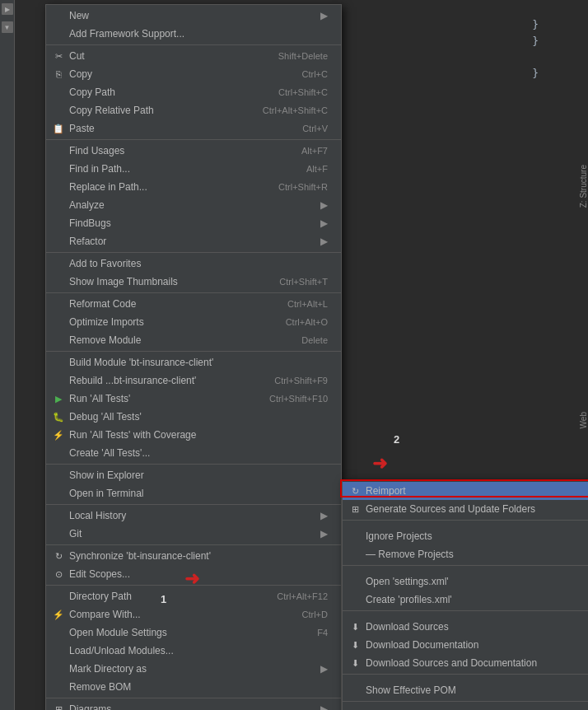 The height and width of the screenshot is (710, 588). I want to click on menu-item-rebuild: Rebuild ...bt-insurance-client'Ctrl+Shif…, so click(194, 381).